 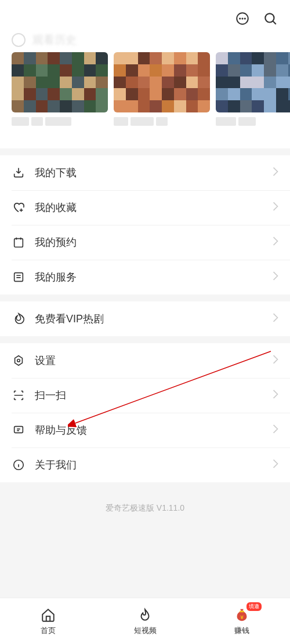 What do you see at coordinates (19, 208) in the screenshot?
I see `heart-plus-icon` at bounding box center [19, 208].